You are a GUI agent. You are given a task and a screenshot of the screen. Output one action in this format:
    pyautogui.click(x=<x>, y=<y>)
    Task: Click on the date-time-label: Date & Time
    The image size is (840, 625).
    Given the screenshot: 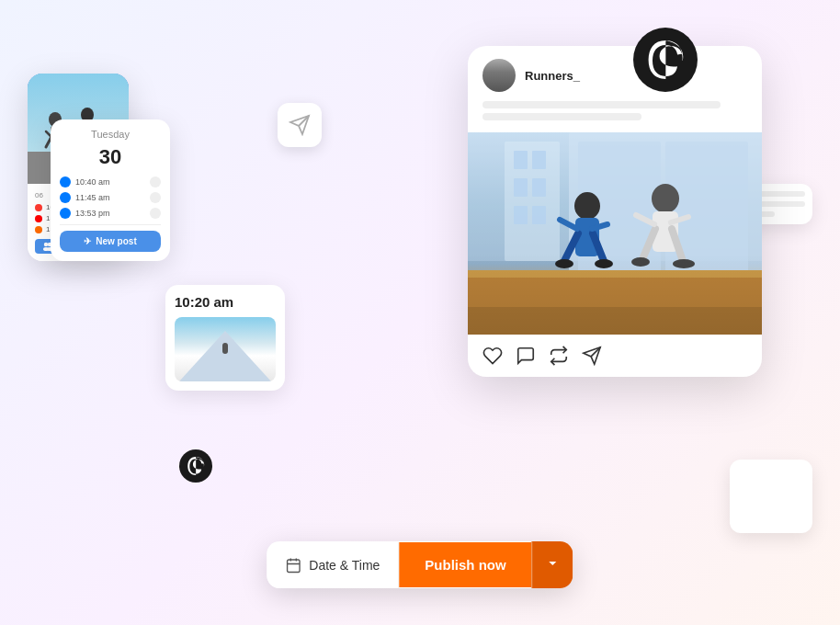 What is the action you would take?
    pyautogui.click(x=344, y=565)
    